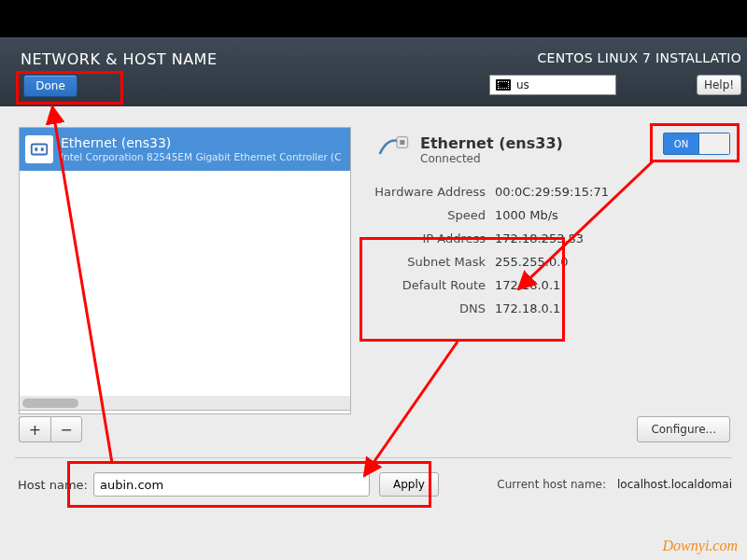 The width and height of the screenshot is (747, 560). I want to click on done-button: Done, so click(50, 86).